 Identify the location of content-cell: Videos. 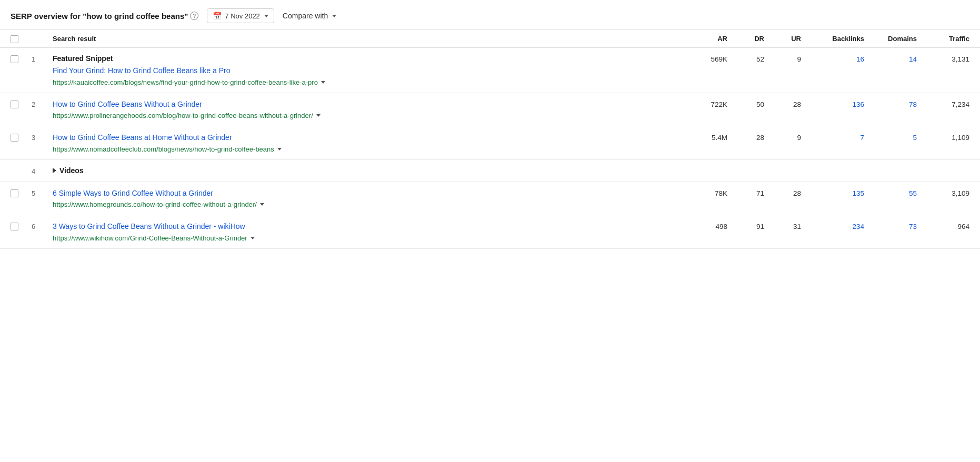
(364, 170).